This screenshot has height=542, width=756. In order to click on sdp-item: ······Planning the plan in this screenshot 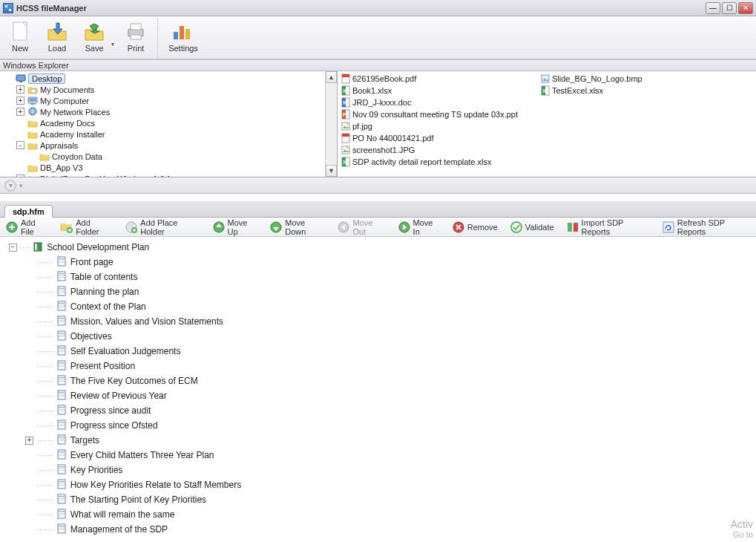, I will do `click(378, 292)`.